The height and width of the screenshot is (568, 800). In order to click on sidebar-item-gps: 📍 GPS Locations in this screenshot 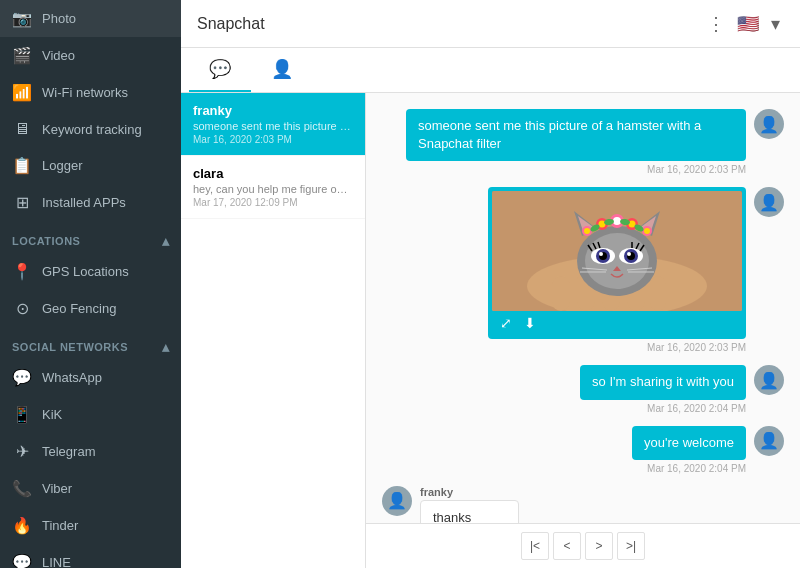, I will do `click(90, 272)`.